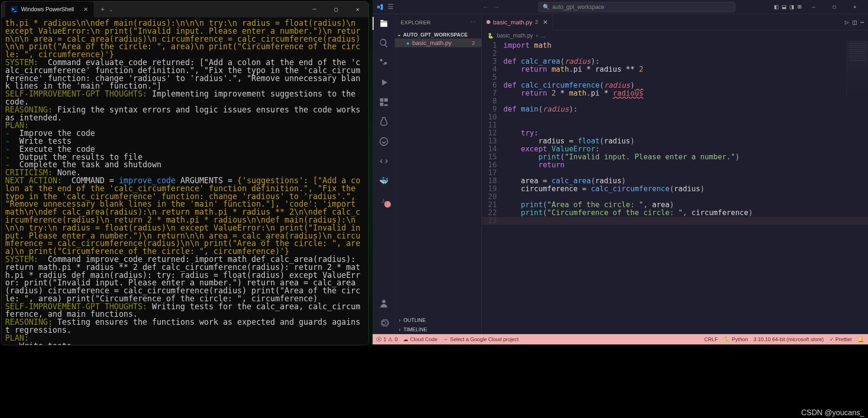 This screenshot has width=868, height=418. I want to click on account-icon, so click(384, 303).